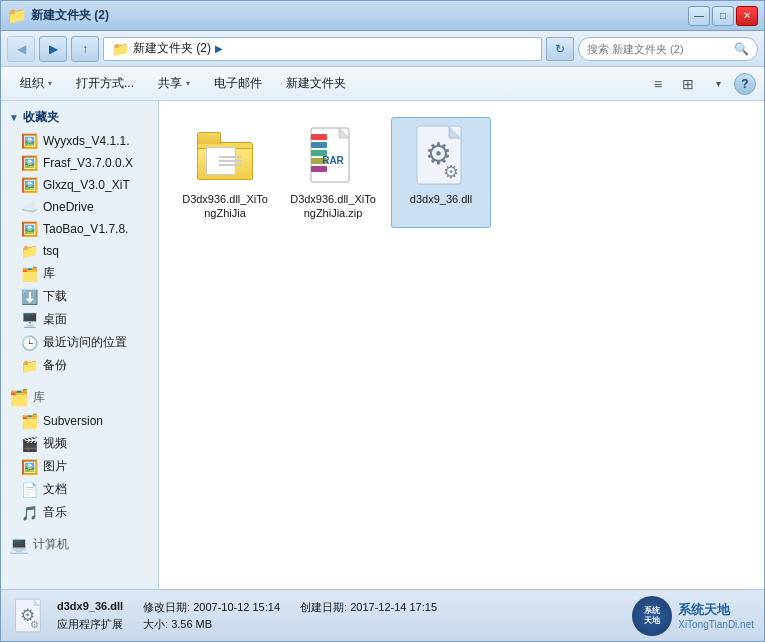 Image resolution: width=765 pixels, height=642 pixels. I want to click on status-created-date: 2017-12-14 17:15, so click(394, 607).